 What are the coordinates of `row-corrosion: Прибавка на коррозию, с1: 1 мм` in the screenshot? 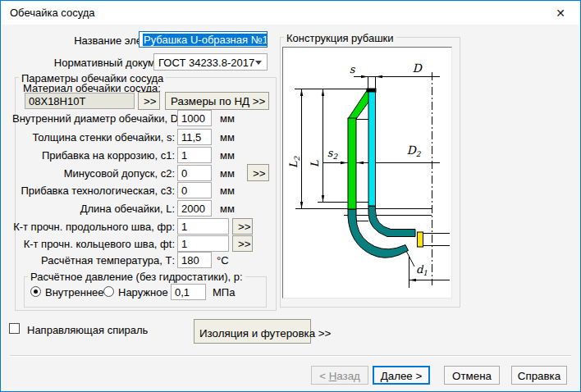 It's located at (140, 156).